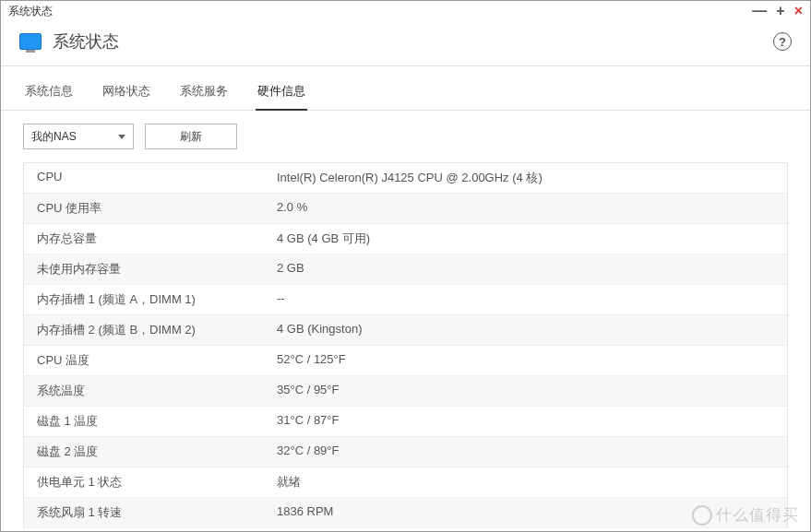 This screenshot has height=532, width=811. I want to click on table-row: 内存总容量 4 GB (4 GB 可用), so click(406, 240).